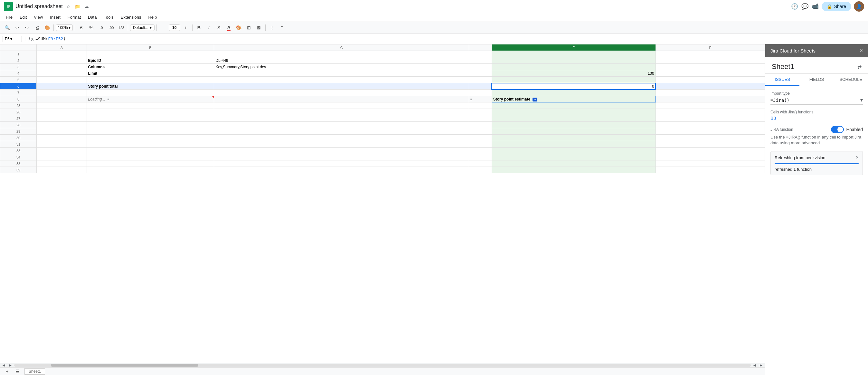  What do you see at coordinates (710, 74) in the screenshot?
I see `cell-f4` at bounding box center [710, 74].